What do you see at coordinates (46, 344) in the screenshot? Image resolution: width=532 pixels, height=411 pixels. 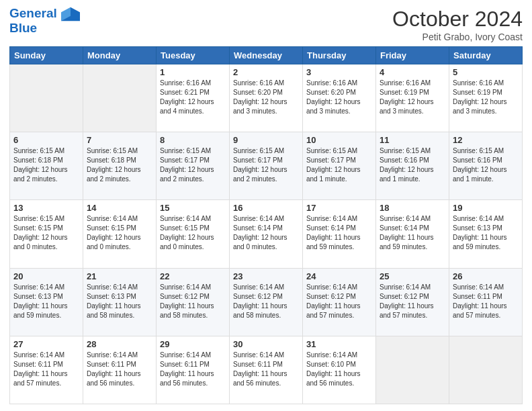 I see `day-number: 27` at bounding box center [46, 344].